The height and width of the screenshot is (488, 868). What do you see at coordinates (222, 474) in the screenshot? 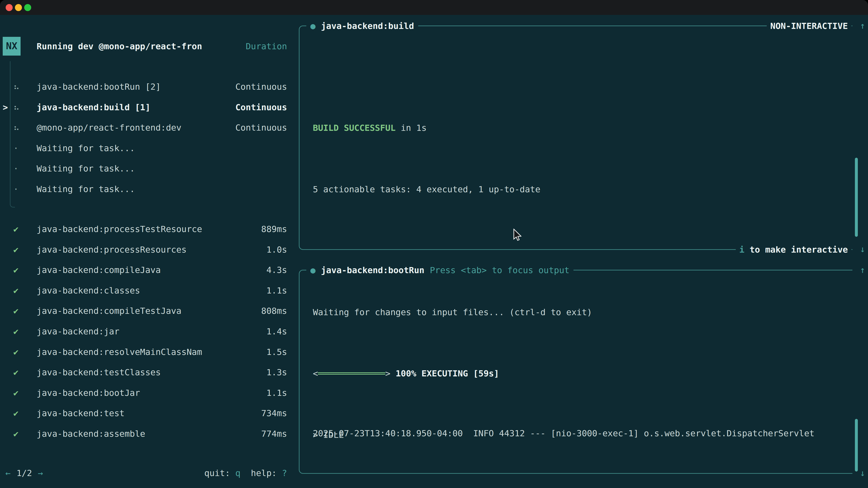
I see `quit-shortcut: quit: q` at bounding box center [222, 474].